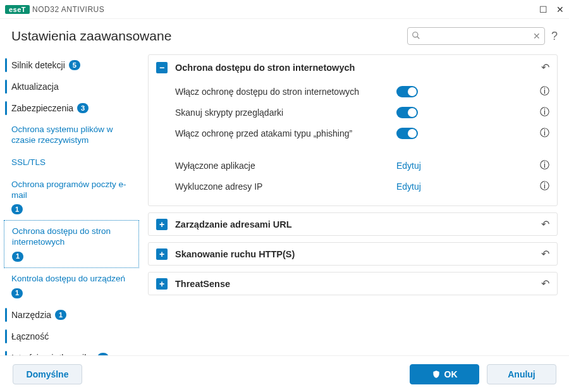  Describe the element at coordinates (444, 374) in the screenshot. I see `ok-button: OK` at that location.